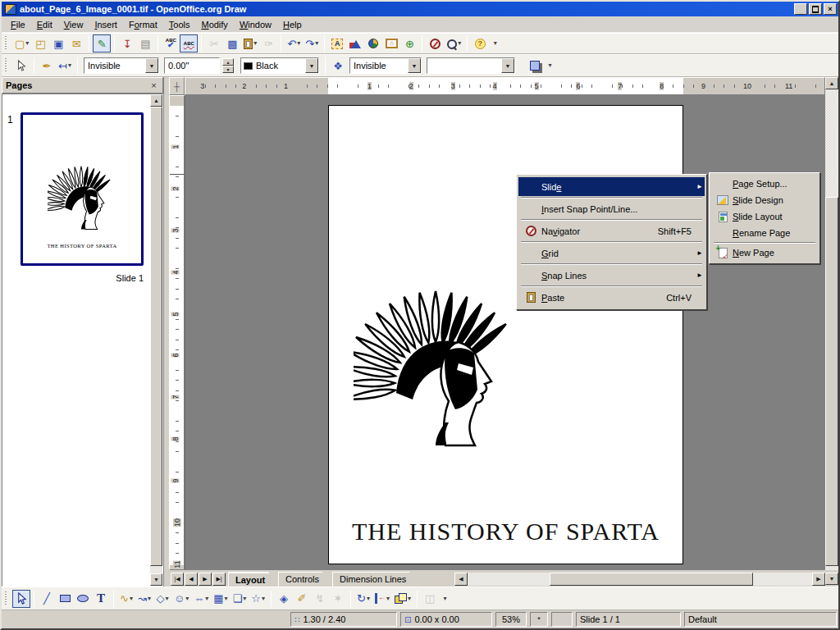 The height and width of the screenshot is (630, 840). What do you see at coordinates (126, 599) in the screenshot?
I see `curve-tool-button: ∿▾` at bounding box center [126, 599].